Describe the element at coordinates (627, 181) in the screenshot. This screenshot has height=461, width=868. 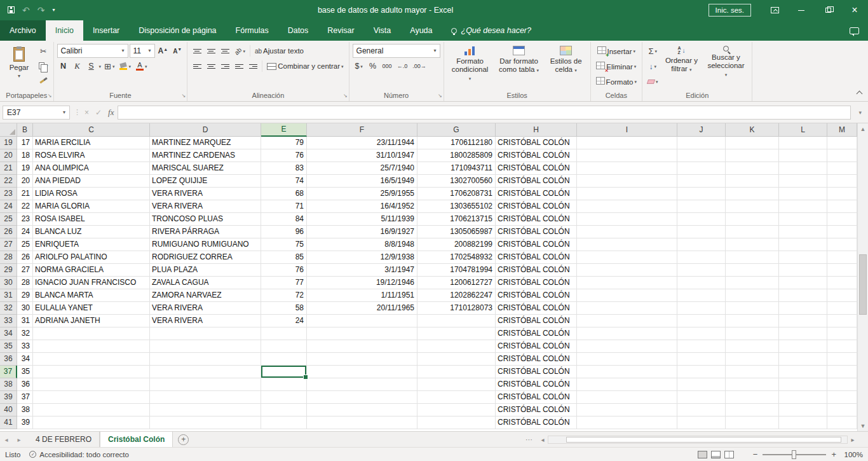
I see `cell-I22` at that location.